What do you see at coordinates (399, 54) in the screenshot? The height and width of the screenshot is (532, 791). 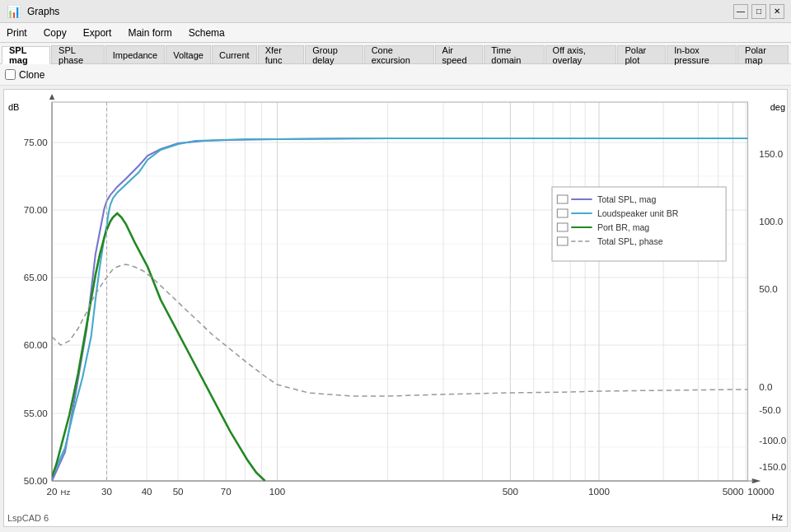 I see `tab-cone-excursion: Cone excursion` at bounding box center [399, 54].